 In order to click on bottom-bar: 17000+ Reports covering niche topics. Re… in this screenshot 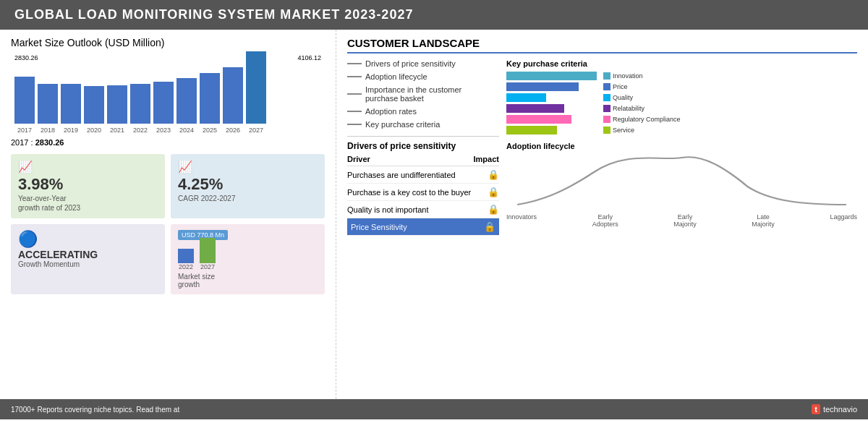, I will do `click(434, 409)`.